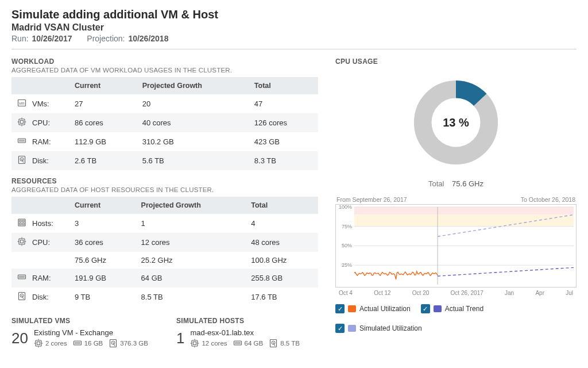 The width and height of the screenshot is (588, 368). I want to click on xaxis-tick: Apr, so click(540, 293).